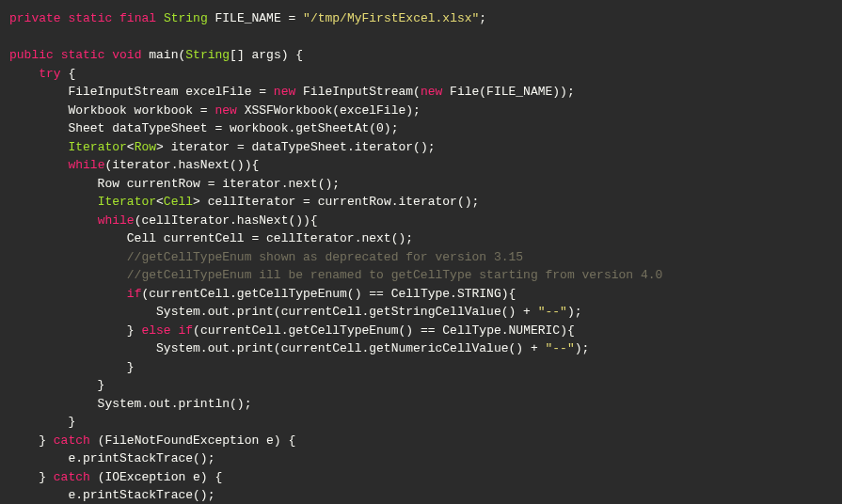 The width and height of the screenshot is (842, 504). Describe the element at coordinates (391, 19) in the screenshot. I see `string-literal: "/tmp/MyFirstExcel.xlsx"` at that location.